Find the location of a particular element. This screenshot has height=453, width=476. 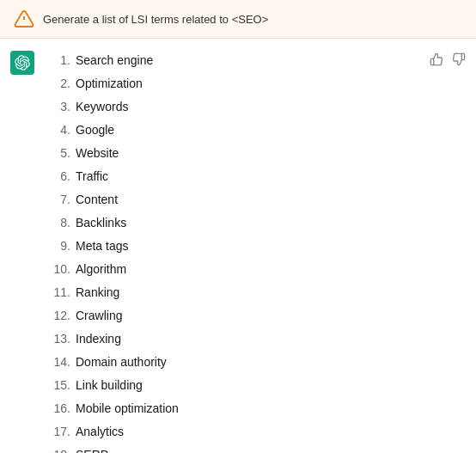

list-item-number: 18. is located at coordinates (60, 450).